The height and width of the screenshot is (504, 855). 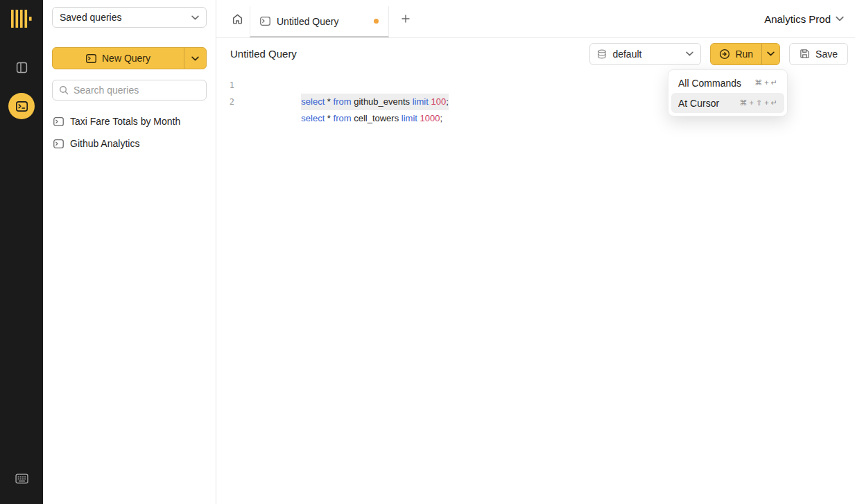 I want to click on run-options-menu: All Commands ⌘ + ↵ At Cursor ⌘ + ⇧ + ↵, so click(x=728, y=93).